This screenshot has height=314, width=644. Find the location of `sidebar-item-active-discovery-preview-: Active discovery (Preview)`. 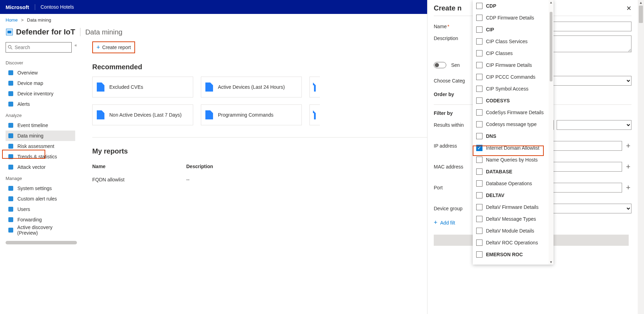

sidebar-item-active-discovery-preview-: Active discovery (Preview) is located at coordinates (40, 230).